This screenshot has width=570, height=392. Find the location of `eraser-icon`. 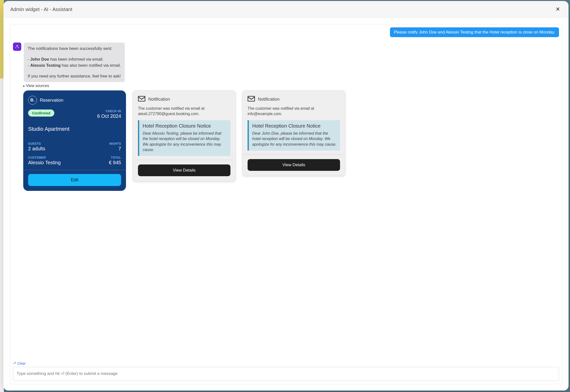

eraser-icon is located at coordinates (15, 364).